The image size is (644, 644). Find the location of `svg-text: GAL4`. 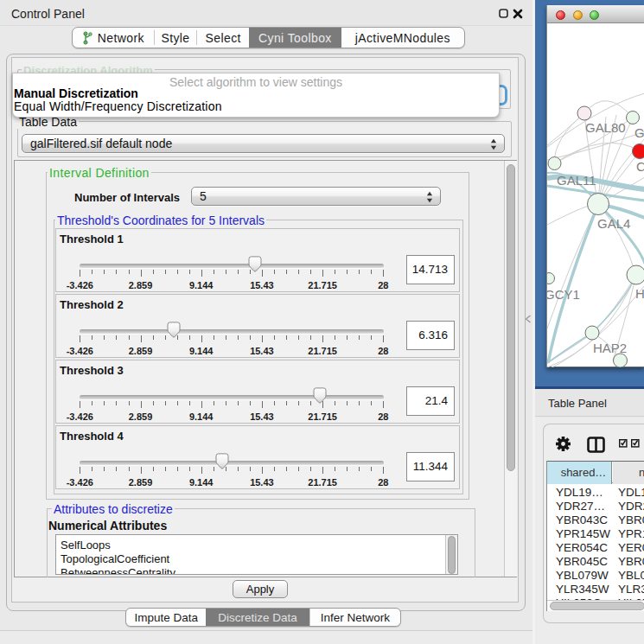

svg-text: GAL4 is located at coordinates (614, 223).